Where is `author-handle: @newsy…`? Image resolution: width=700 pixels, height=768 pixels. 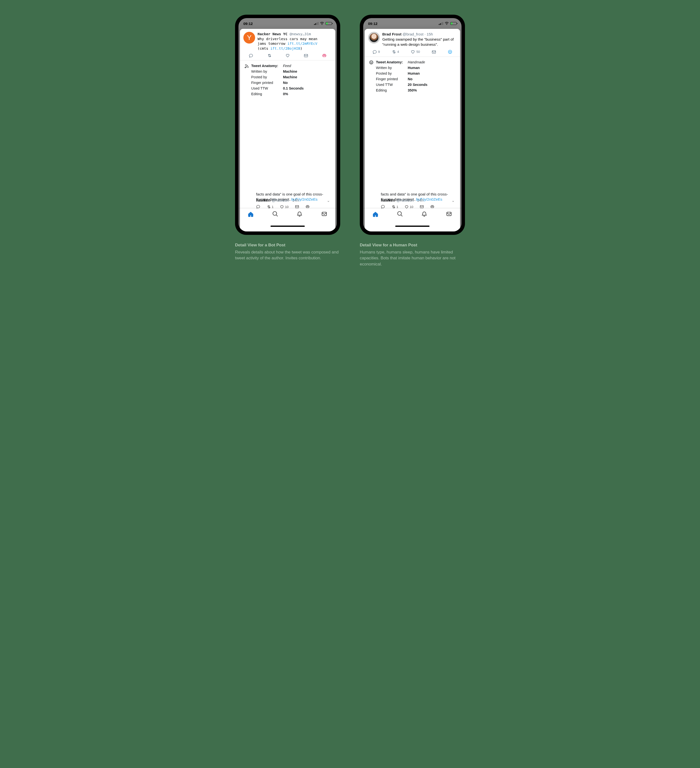
author-handle: @newsy… is located at coordinates (297, 34).